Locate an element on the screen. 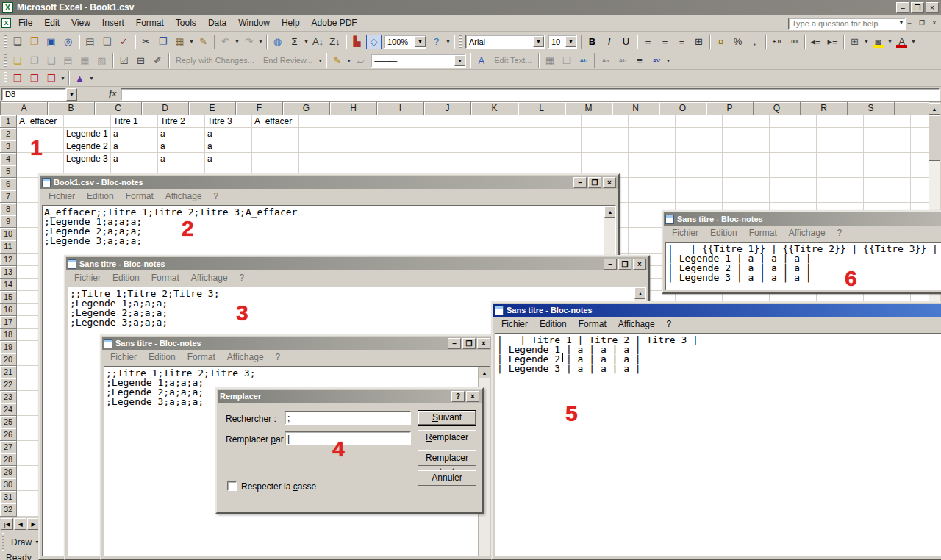 The height and width of the screenshot is (560, 941). cell-I2 is located at coordinates (417, 134).